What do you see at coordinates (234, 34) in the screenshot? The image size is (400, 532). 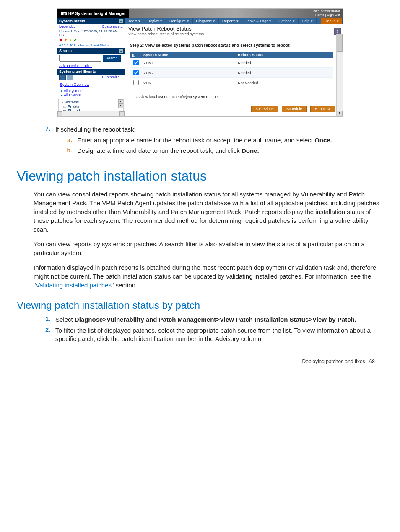 I see `page-subtitle: View patch reboot status of selected sys…` at bounding box center [234, 34].